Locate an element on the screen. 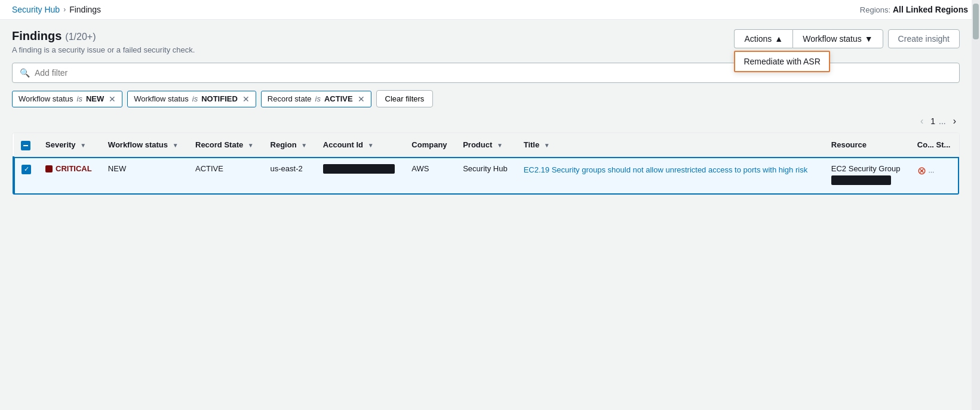 This screenshot has width=980, height=410. company-value: AWS is located at coordinates (420, 168).